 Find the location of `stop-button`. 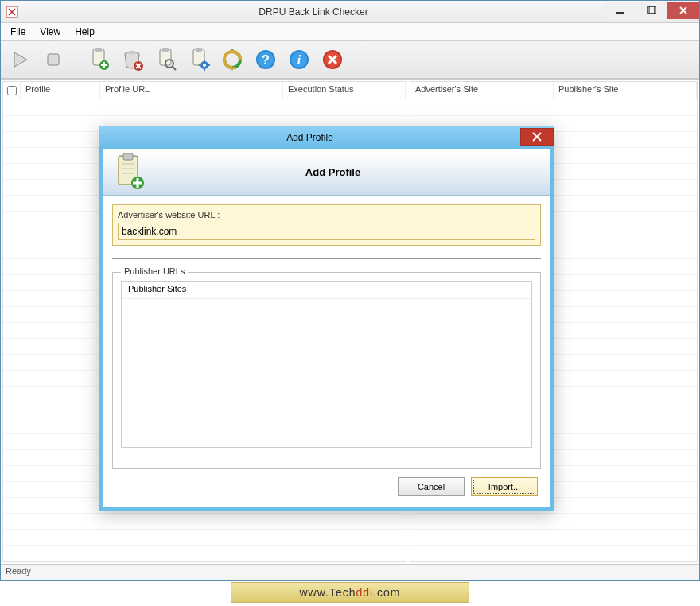

stop-button is located at coordinates (53, 60).